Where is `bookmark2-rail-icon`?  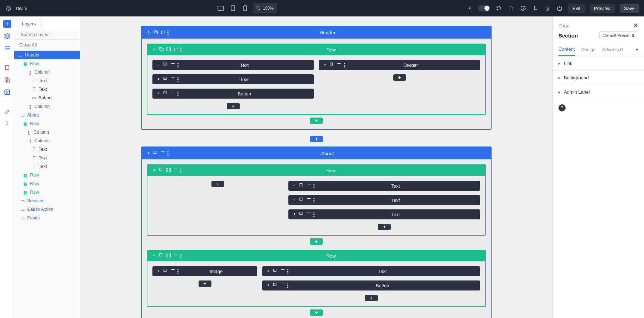
bookmark2-rail-icon is located at coordinates (7, 80).